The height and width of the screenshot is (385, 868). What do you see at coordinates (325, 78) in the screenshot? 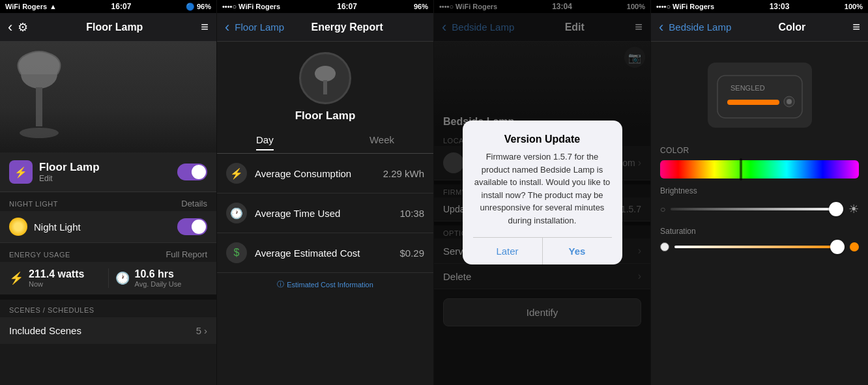
I see `energy-device-avatar` at bounding box center [325, 78].